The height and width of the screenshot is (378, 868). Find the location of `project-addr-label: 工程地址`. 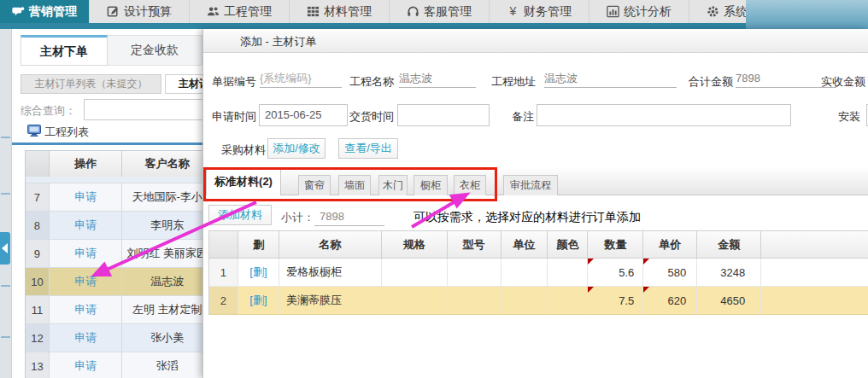

project-addr-label: 工程地址 is located at coordinates (513, 82).